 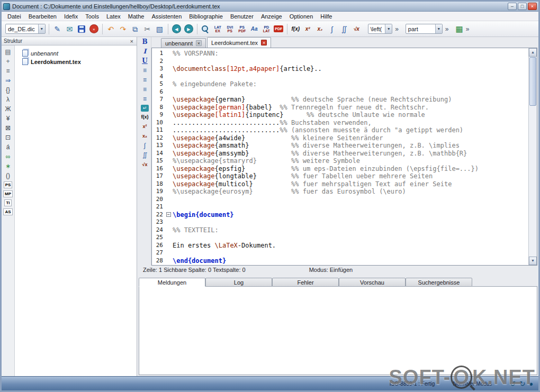 What do you see at coordinates (7, 52) in the screenshot?
I see `structure-icon: ▤` at bounding box center [7, 52].